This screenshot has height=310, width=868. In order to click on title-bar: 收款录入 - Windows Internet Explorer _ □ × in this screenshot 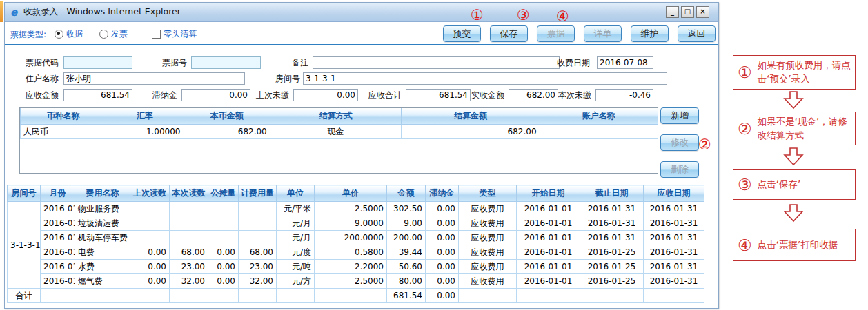, I will do `click(362, 12)`.